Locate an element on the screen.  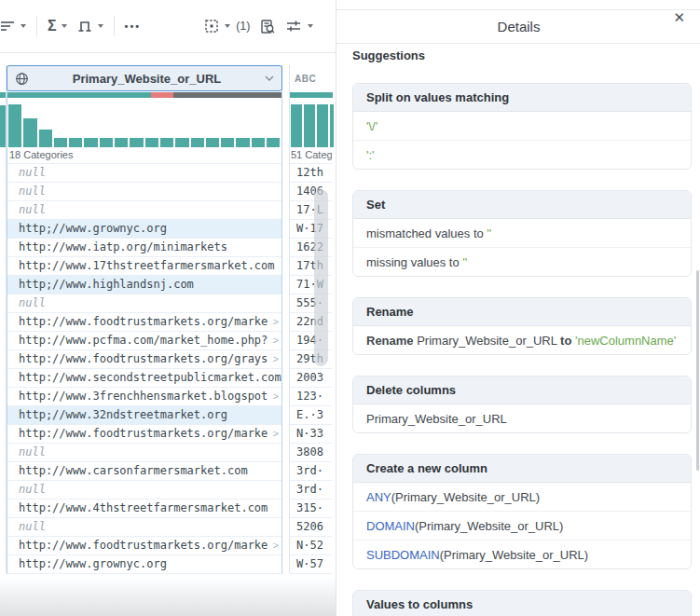
suggestion-item: SUBDOMAIN(Primary_Website_or_URL) is located at coordinates (522, 554).